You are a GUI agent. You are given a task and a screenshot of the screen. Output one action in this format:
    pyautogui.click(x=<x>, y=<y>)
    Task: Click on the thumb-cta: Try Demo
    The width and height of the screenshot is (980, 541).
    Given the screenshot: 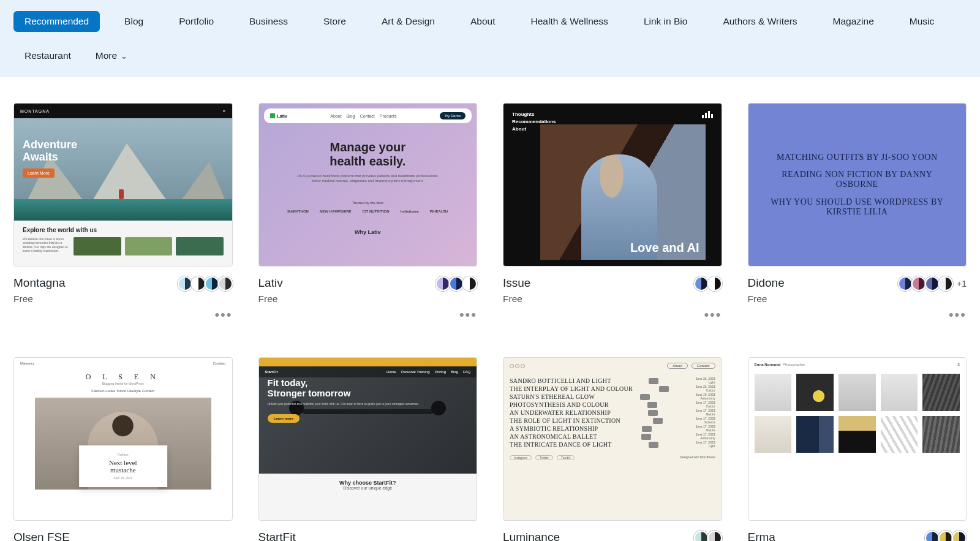 What is the action you would take?
    pyautogui.click(x=453, y=116)
    